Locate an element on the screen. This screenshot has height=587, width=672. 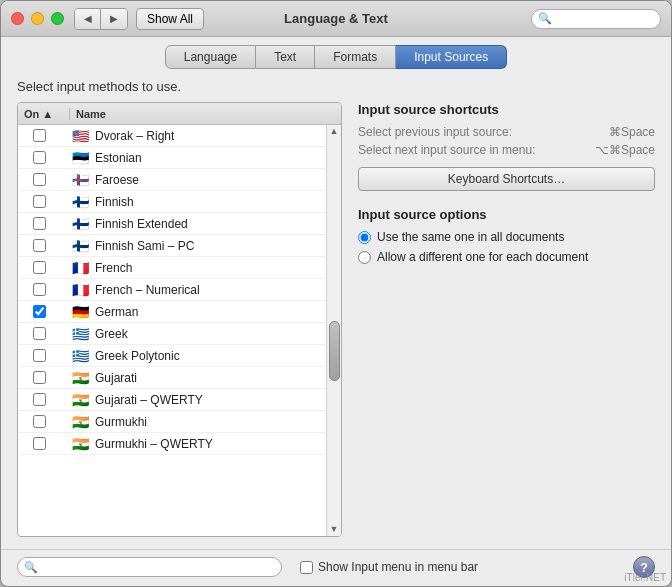
item-label: Estonian is located at coordinates (210, 158).